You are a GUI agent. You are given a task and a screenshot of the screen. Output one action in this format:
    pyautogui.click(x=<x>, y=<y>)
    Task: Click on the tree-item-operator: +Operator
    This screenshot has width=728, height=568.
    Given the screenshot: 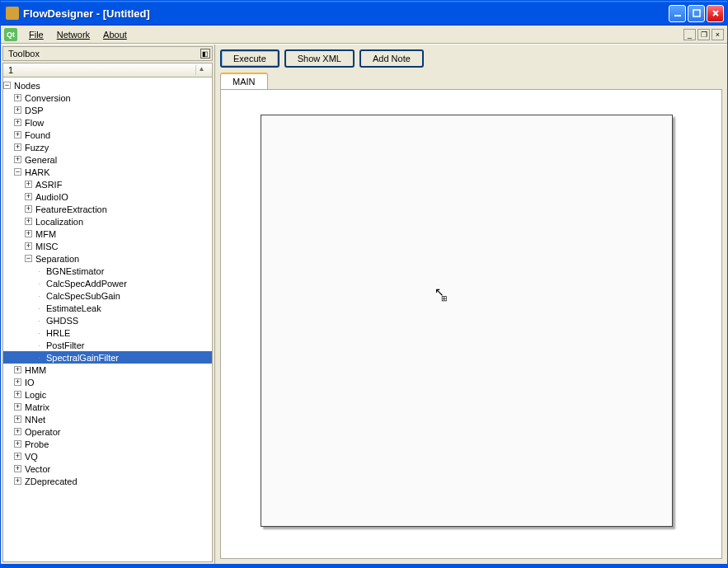 What is the action you would take?
    pyautogui.click(x=107, y=432)
    